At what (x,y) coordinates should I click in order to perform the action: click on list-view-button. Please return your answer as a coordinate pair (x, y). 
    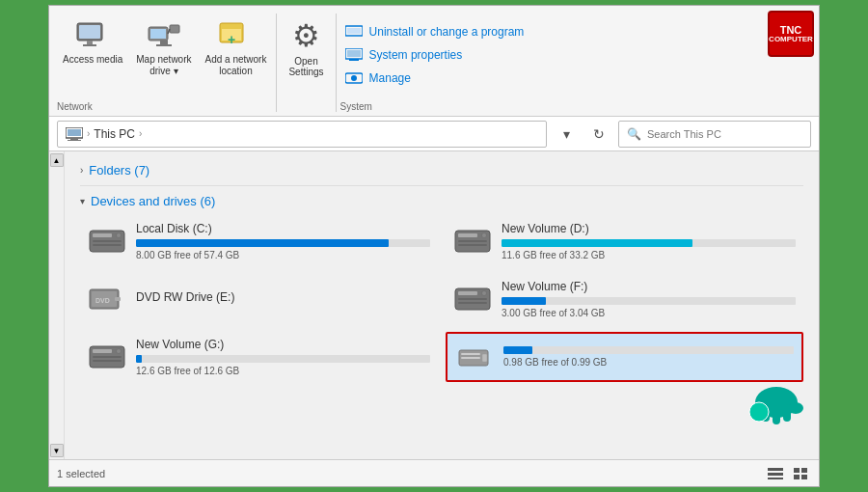
    Looking at the image, I should click on (775, 474).